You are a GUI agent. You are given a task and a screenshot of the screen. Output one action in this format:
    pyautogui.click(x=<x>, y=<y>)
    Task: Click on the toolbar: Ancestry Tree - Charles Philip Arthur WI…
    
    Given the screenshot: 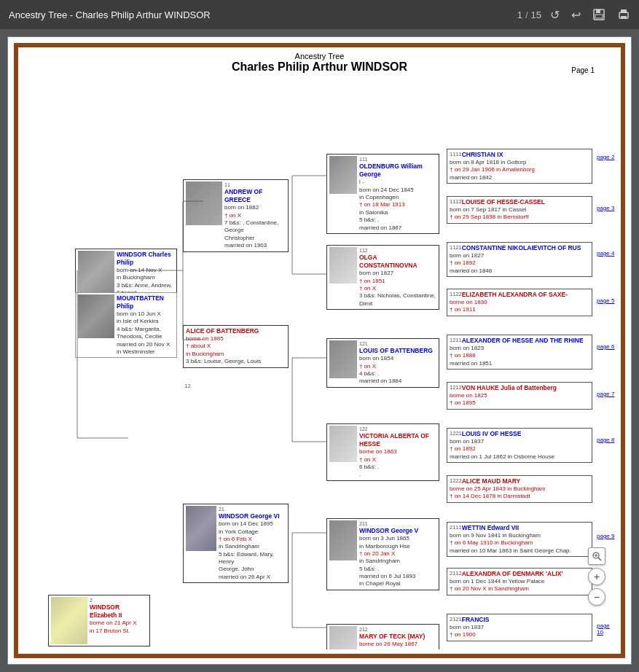 What is the action you would take?
    pyautogui.click(x=319, y=15)
    